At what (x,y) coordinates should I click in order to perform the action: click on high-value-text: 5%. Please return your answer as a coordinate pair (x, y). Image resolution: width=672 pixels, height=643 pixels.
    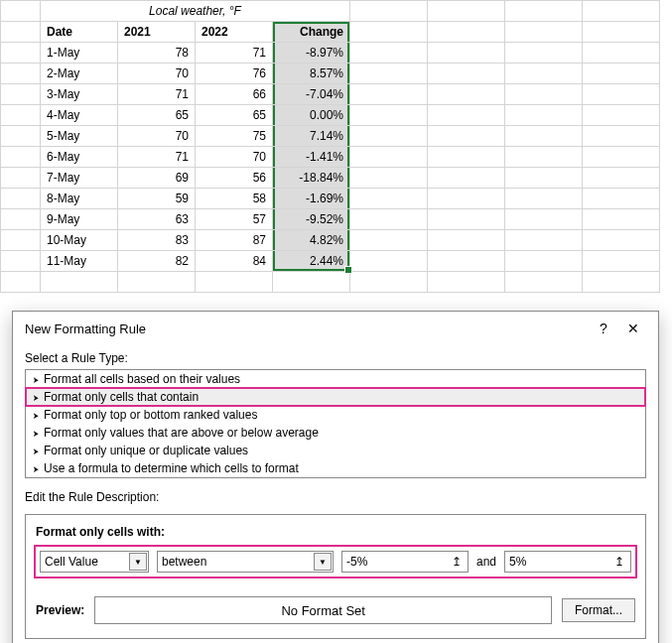
    Looking at the image, I should click on (518, 562).